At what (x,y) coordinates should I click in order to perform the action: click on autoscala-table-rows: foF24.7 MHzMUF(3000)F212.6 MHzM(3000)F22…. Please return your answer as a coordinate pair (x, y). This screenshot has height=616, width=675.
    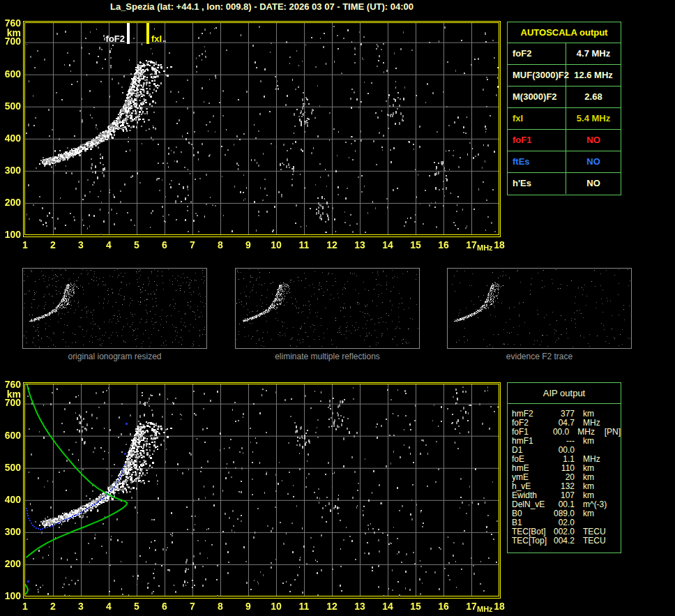
    Looking at the image, I should click on (564, 119).